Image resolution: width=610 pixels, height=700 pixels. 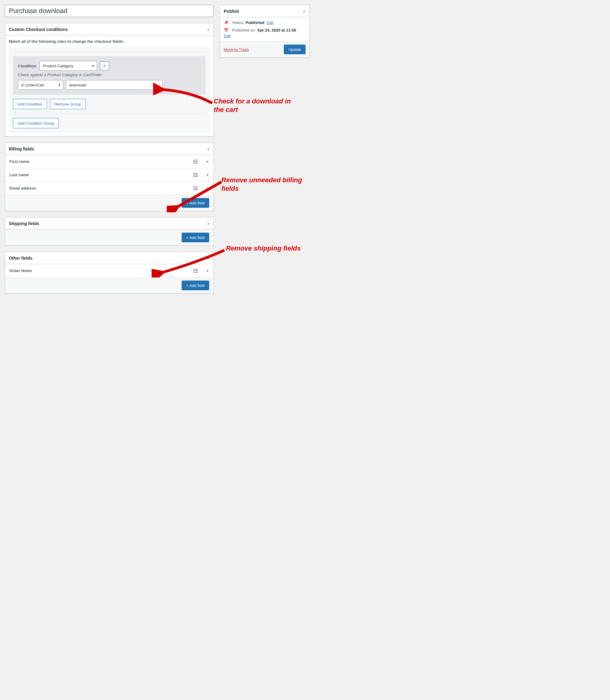 I want to click on conditions-panel: Custom Checkout conditions ▲ Match all o…, so click(x=109, y=80).